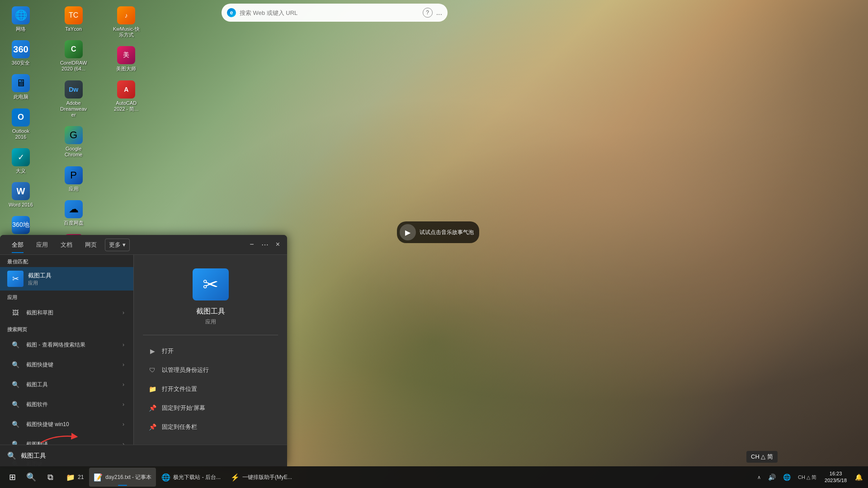 This screenshot has width=868, height=488. What do you see at coordinates (211, 285) in the screenshot?
I see `right-app-icon: ✂` at bounding box center [211, 285].